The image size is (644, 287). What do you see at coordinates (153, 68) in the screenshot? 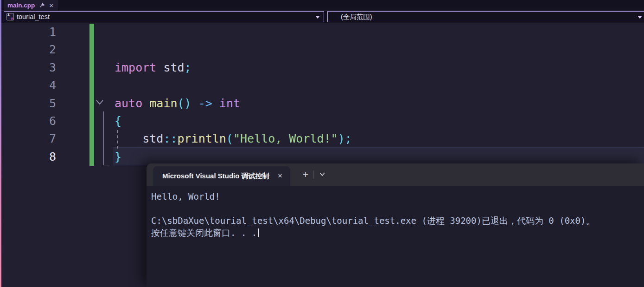
I see `code-line: import std;` at bounding box center [153, 68].